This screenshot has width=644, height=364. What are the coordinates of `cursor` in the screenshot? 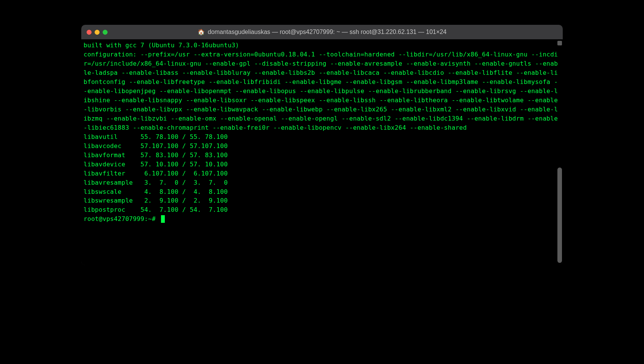 It's located at (163, 219).